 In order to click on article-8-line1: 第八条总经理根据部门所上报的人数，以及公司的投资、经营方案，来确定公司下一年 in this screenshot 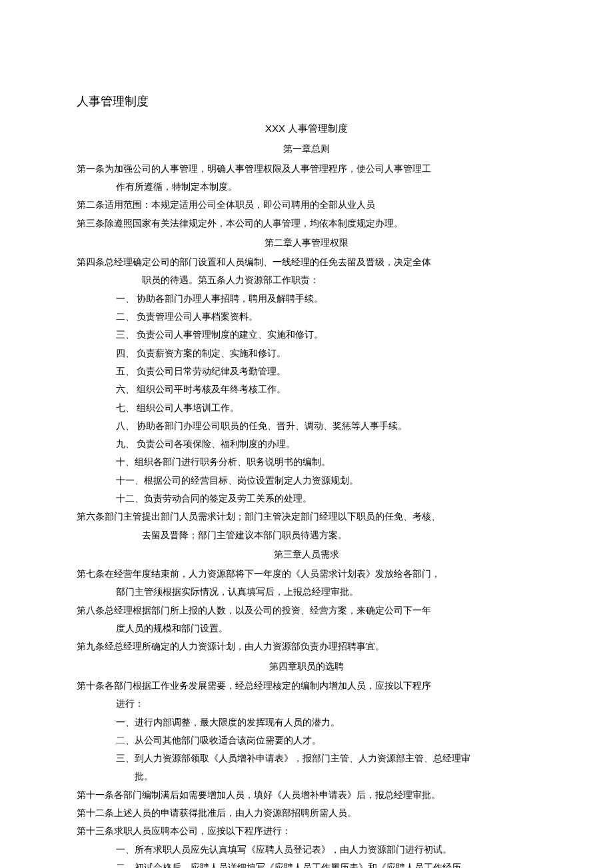, I will do `click(306, 610)`.